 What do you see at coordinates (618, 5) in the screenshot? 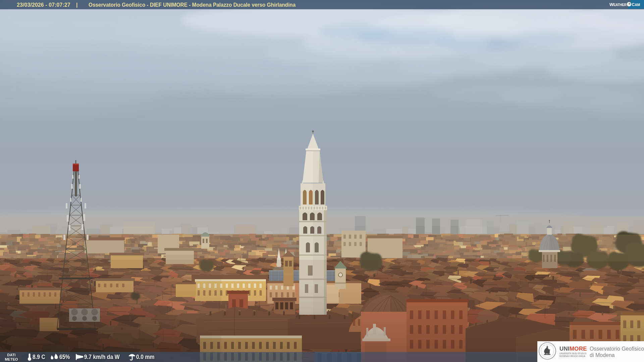
I see `svg-text: WEATHER` at bounding box center [618, 5].